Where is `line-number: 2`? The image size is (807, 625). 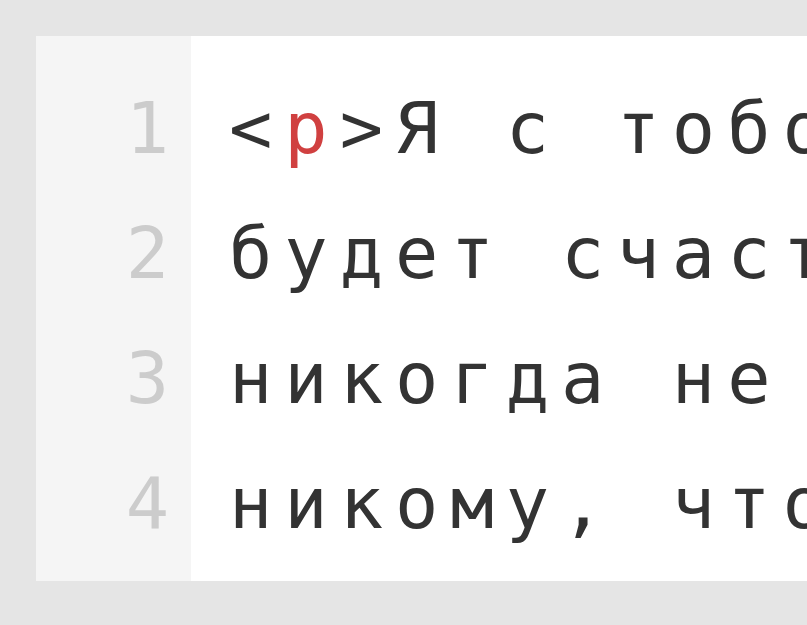
line-number: 2 is located at coordinates (102, 254).